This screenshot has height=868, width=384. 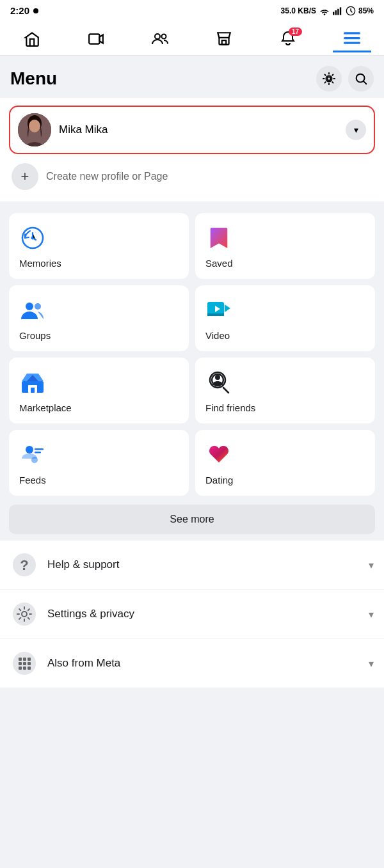 What do you see at coordinates (285, 319) in the screenshot?
I see `menu-item-video: Video` at bounding box center [285, 319].